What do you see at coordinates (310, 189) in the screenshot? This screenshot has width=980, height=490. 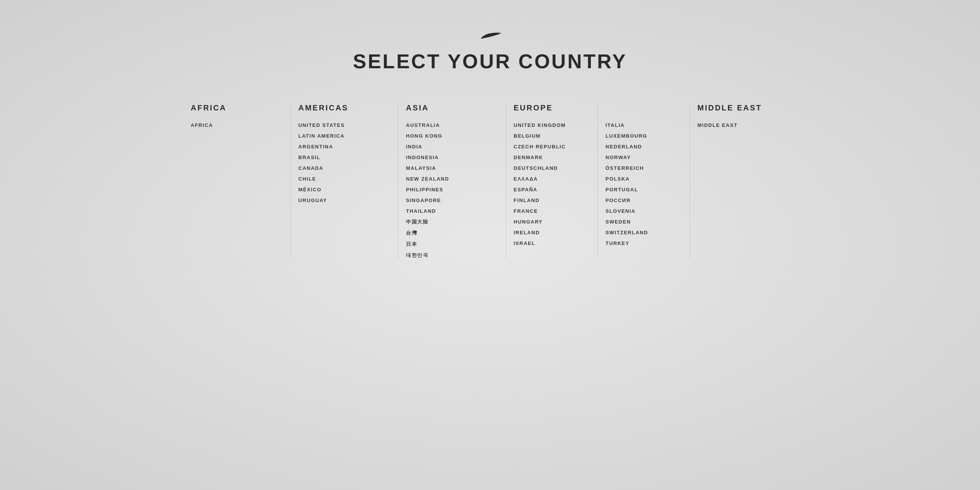 I see `country-mexico: MÉXICO` at bounding box center [310, 189].